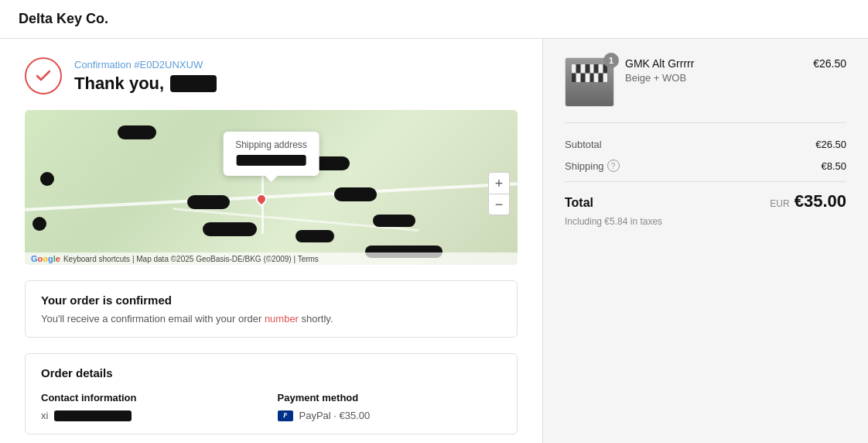 Image resolution: width=868 pixels, height=443 pixels. I want to click on product-row: 1 GMK Alt Grrrrr Beige + WOB €26.50, so click(706, 90).